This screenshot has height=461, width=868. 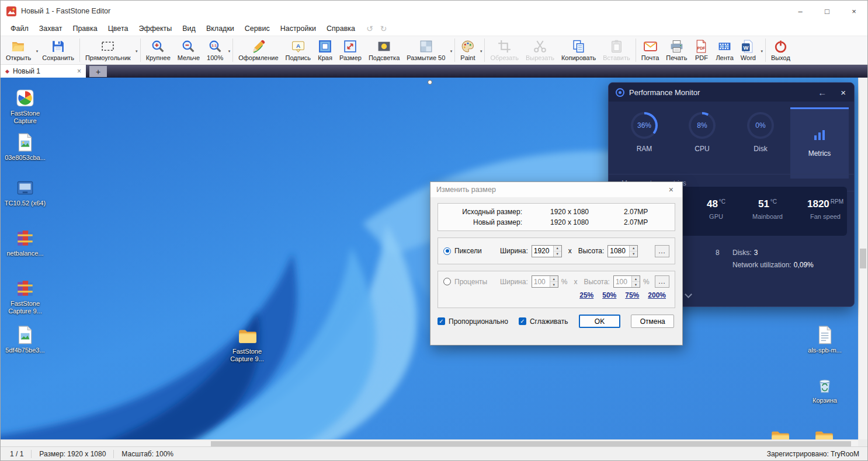 I want to click on desktop-icon-fscapture-folder: FastStone Capture 9..., so click(x=247, y=344).